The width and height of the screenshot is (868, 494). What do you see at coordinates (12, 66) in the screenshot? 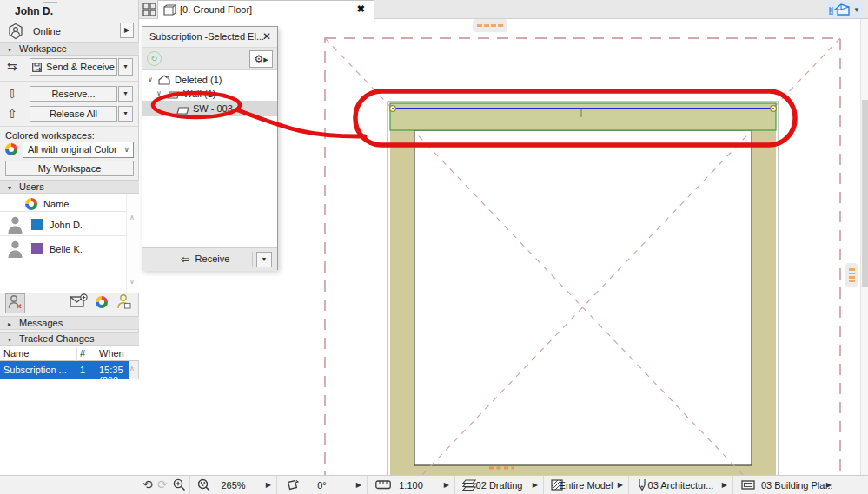
I see `swap-arrows-icon: ⇆` at bounding box center [12, 66].